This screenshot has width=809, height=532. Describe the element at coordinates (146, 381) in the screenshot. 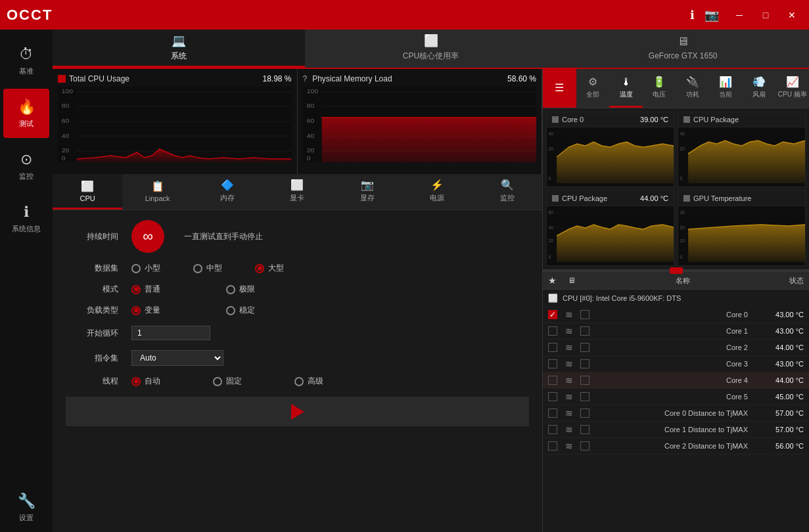

I see `thread-auto: 自动` at that location.